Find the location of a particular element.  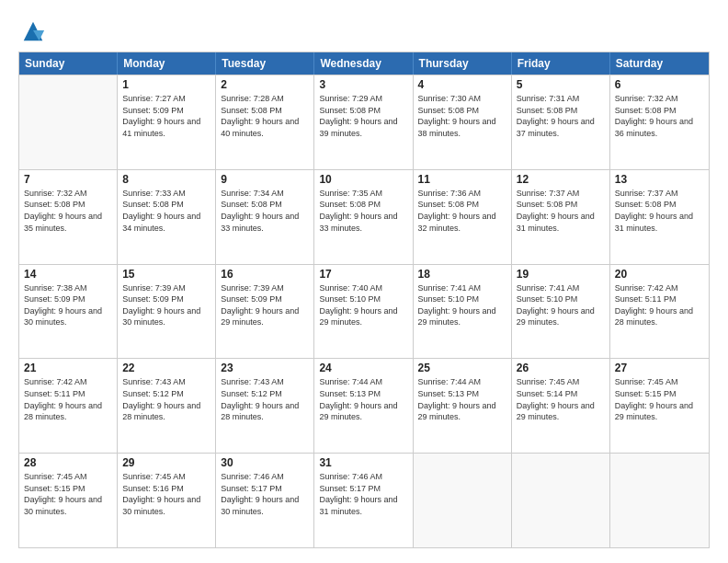

logo-icon is located at coordinates (33, 31).